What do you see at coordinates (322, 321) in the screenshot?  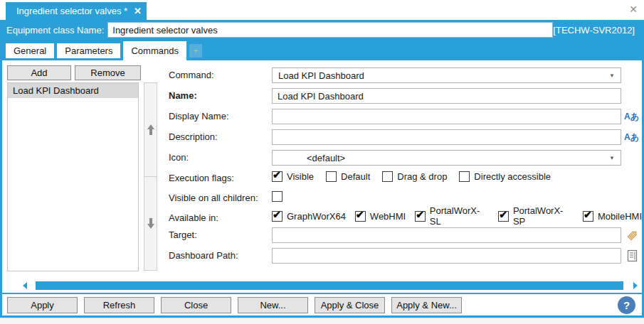 I see `window-bottom-margin` at bounding box center [322, 321].